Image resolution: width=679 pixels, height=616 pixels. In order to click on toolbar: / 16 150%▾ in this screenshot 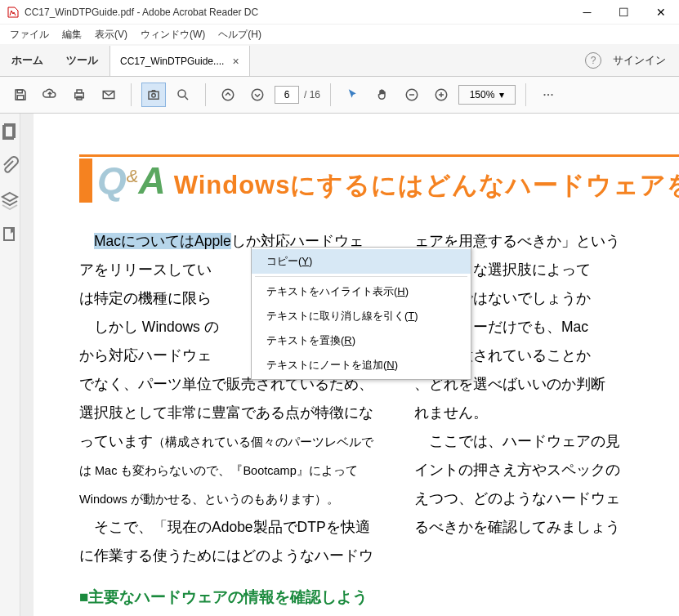, I will do `click(340, 95)`.